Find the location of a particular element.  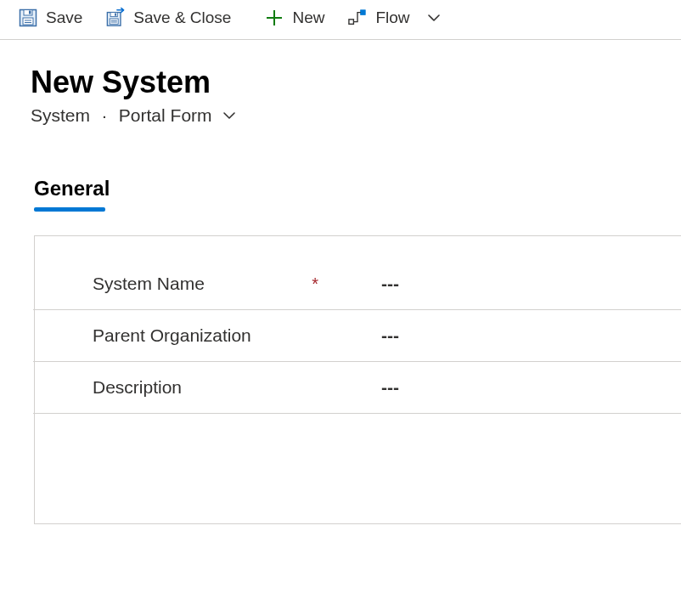

new-label: New is located at coordinates (308, 18).